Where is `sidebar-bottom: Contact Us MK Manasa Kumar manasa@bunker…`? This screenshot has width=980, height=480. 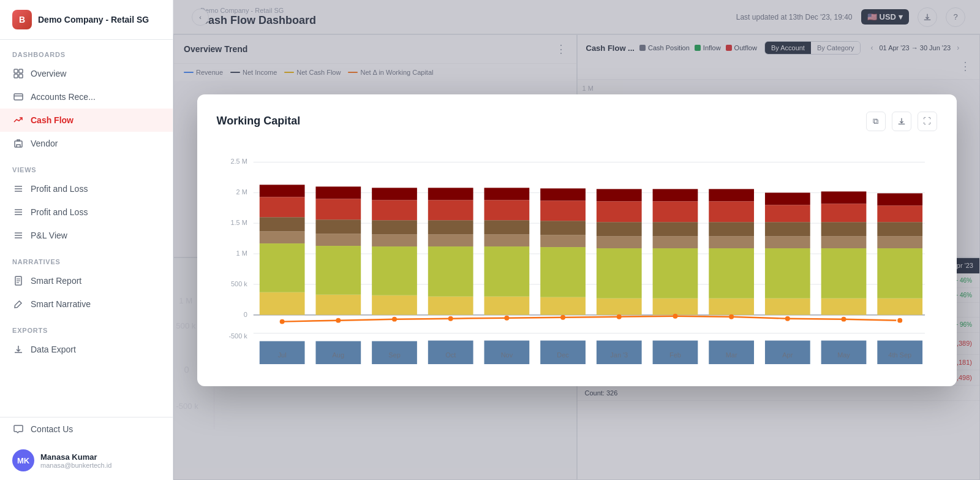 sidebar-bottom: Contact Us MK Manasa Kumar manasa@bunker… is located at coordinates (86, 449).